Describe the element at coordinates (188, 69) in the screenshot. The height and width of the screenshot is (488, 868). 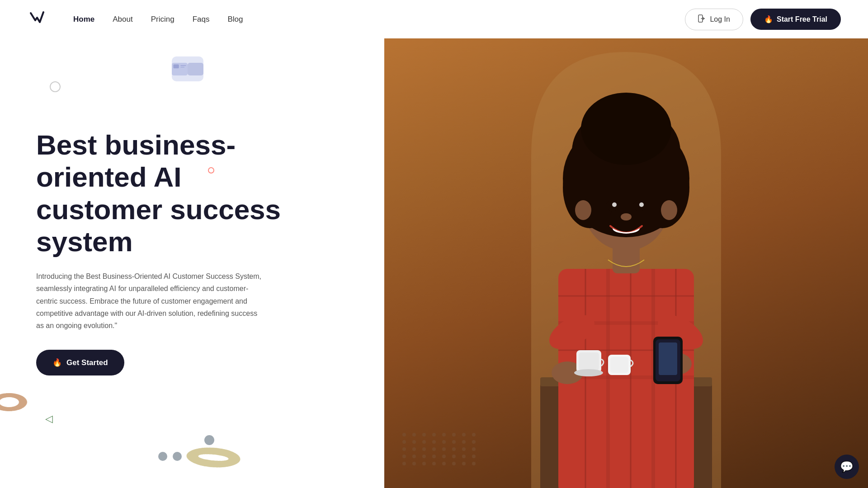
I see `deco-card-float` at that location.